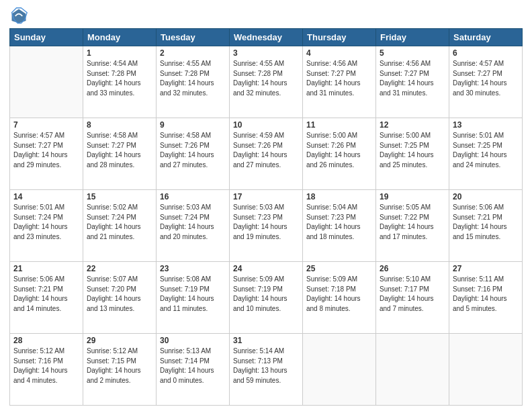  What do you see at coordinates (486, 82) in the screenshot?
I see `calendar-cell: 6Sunrise: 4:57 AMSunset: 7:27 PMDaylight…` at bounding box center [486, 82].